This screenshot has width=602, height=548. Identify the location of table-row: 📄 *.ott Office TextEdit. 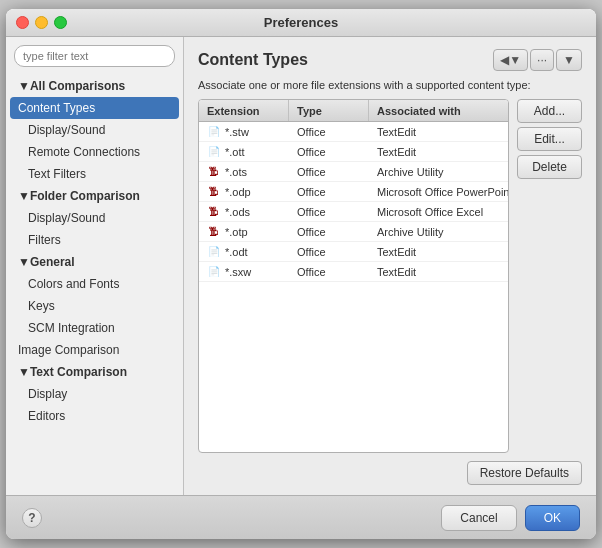
(354, 152).